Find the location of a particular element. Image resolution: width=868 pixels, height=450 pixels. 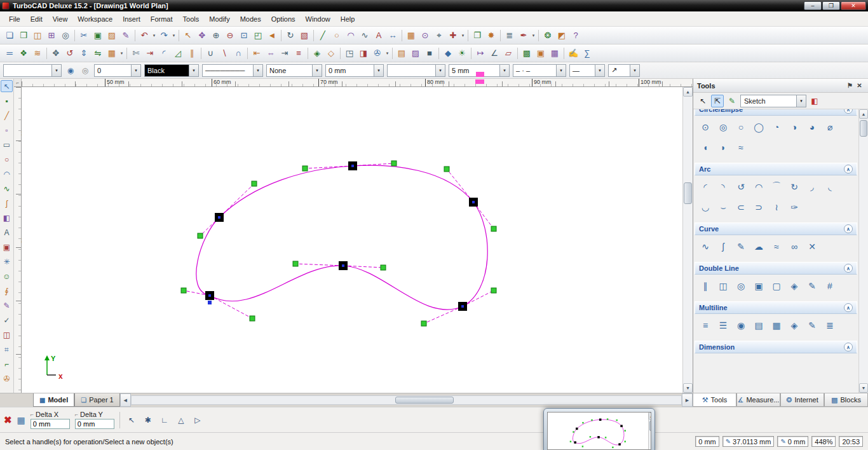

redo-dropdown-icon: ▾ is located at coordinates (174, 36).